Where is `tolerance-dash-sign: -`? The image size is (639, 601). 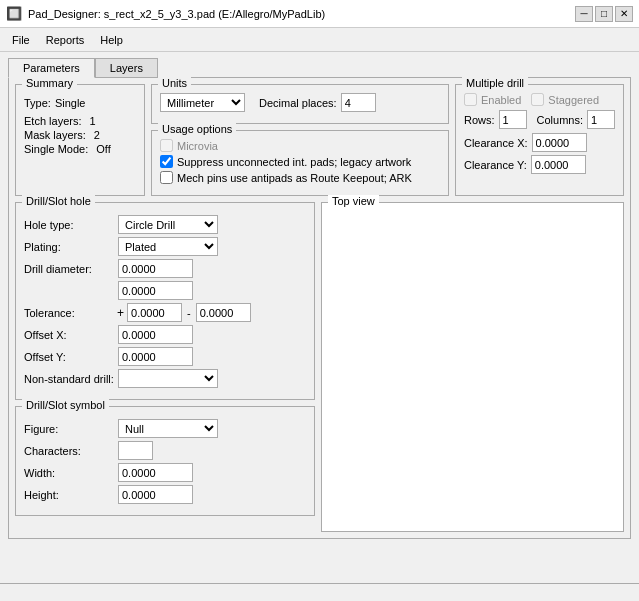 tolerance-dash-sign: - is located at coordinates (189, 313).